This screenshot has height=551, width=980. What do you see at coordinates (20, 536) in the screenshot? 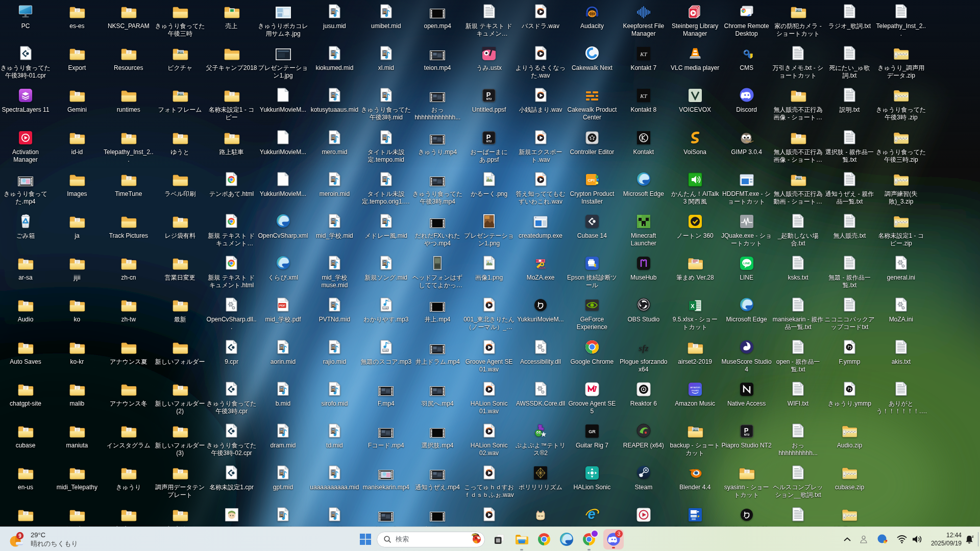
I see `svg-text: 9` at bounding box center [20, 536].